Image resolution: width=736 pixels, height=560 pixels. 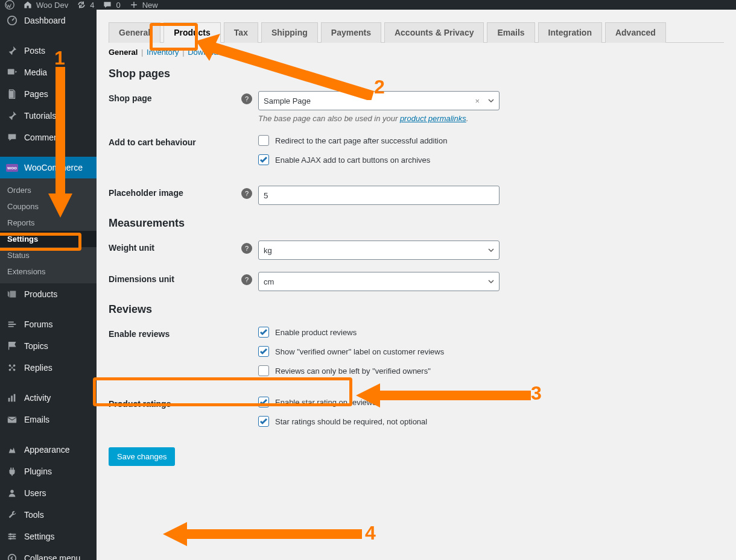 I want to click on sidebar-item-woocommerce: woo WooCommerce, so click(x=48, y=168).